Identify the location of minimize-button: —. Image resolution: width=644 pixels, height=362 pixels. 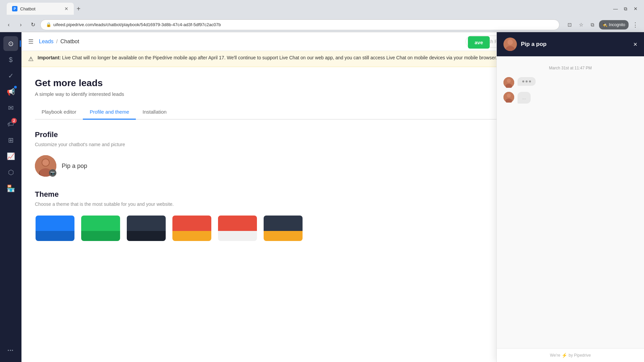
(615, 9).